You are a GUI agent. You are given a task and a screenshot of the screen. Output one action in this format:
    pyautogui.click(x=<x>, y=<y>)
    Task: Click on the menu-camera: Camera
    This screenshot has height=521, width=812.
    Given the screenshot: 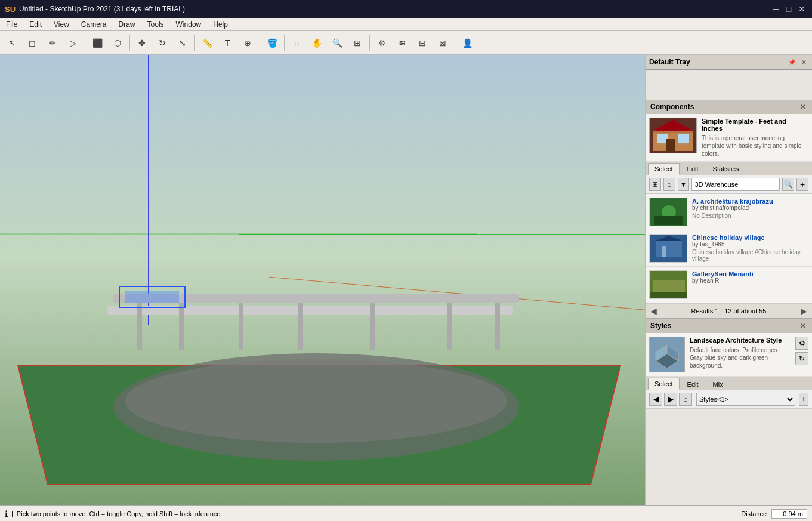 What is the action you would take?
    pyautogui.click(x=94, y=24)
    